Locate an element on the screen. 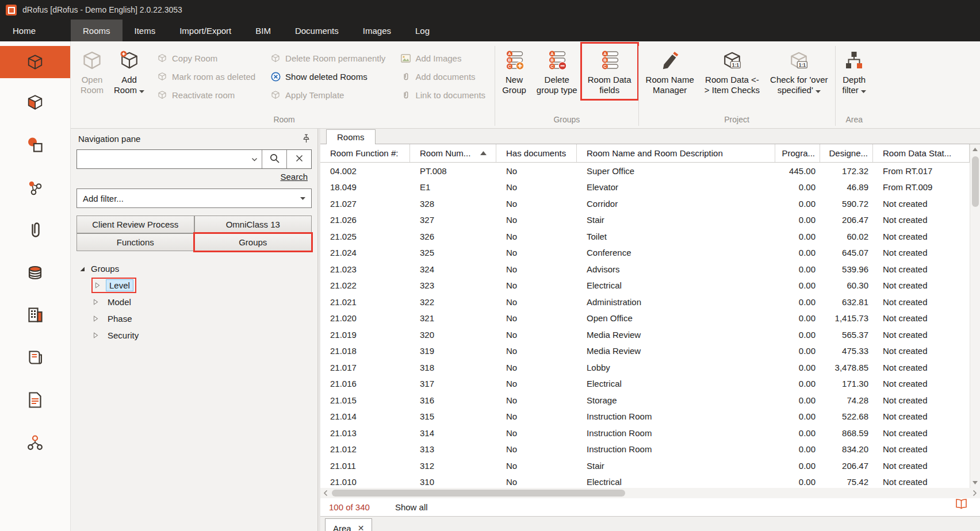 This screenshot has width=980, height=531. scroll-down-icon is located at coordinates (975, 483).